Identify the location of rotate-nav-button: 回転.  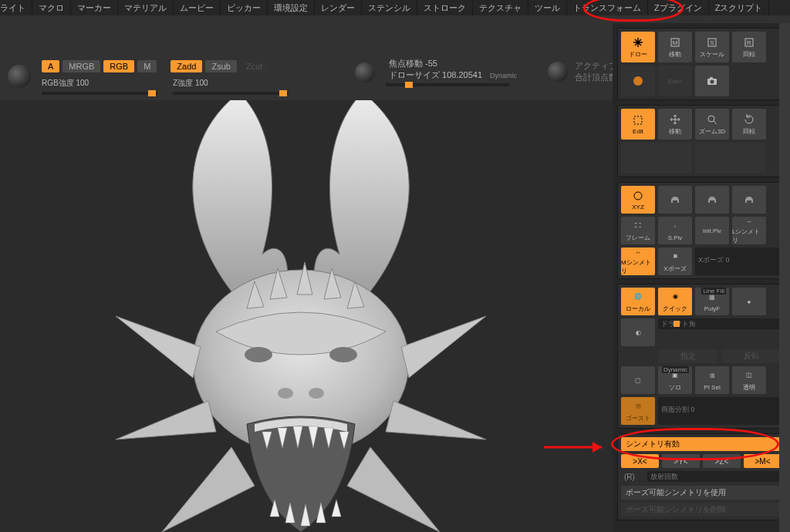
(749, 124).